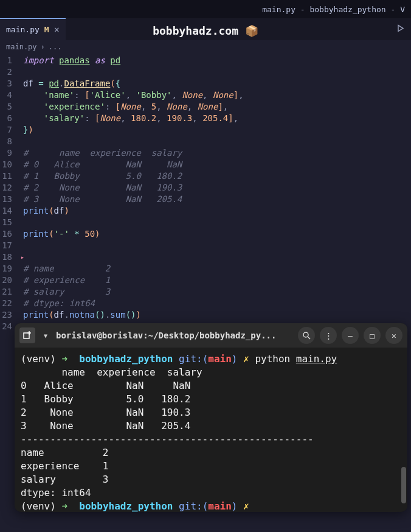 The image size is (411, 532). I want to click on line-number: 21, so click(6, 292).